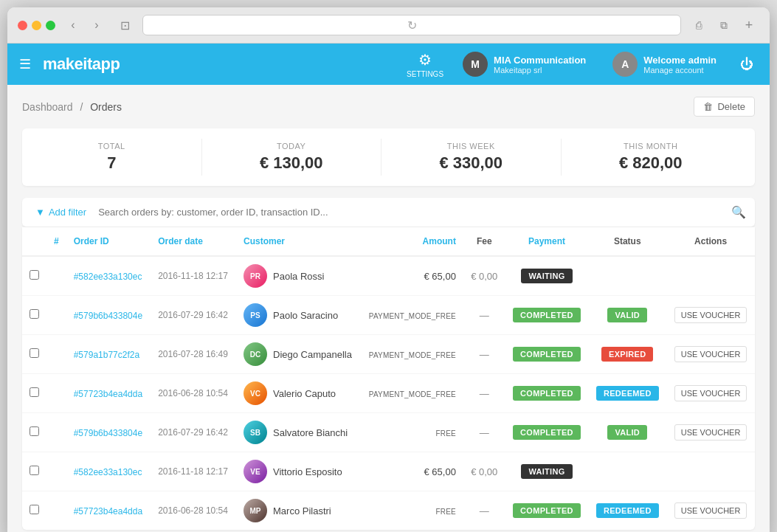 The width and height of the screenshot is (777, 532). I want to click on payment-badge: WAITING, so click(546, 471).